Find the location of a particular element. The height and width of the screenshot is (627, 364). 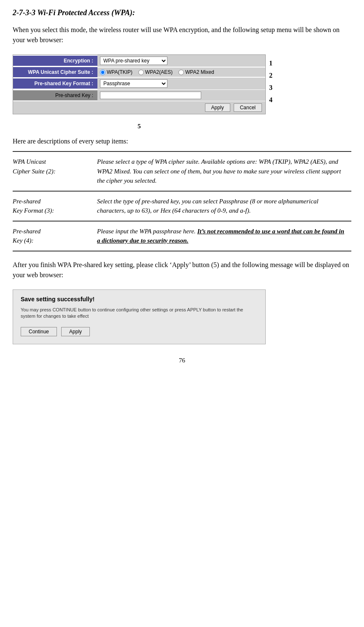

save-title: Save setting successfully! is located at coordinates (139, 299).